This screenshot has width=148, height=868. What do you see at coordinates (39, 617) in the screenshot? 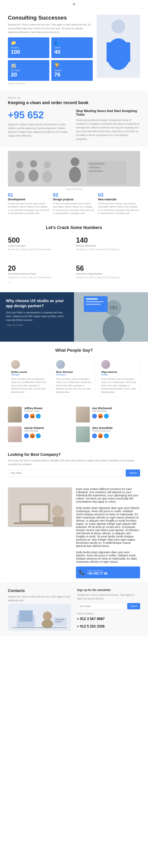
I see `contacts-illustration` at bounding box center [39, 617].